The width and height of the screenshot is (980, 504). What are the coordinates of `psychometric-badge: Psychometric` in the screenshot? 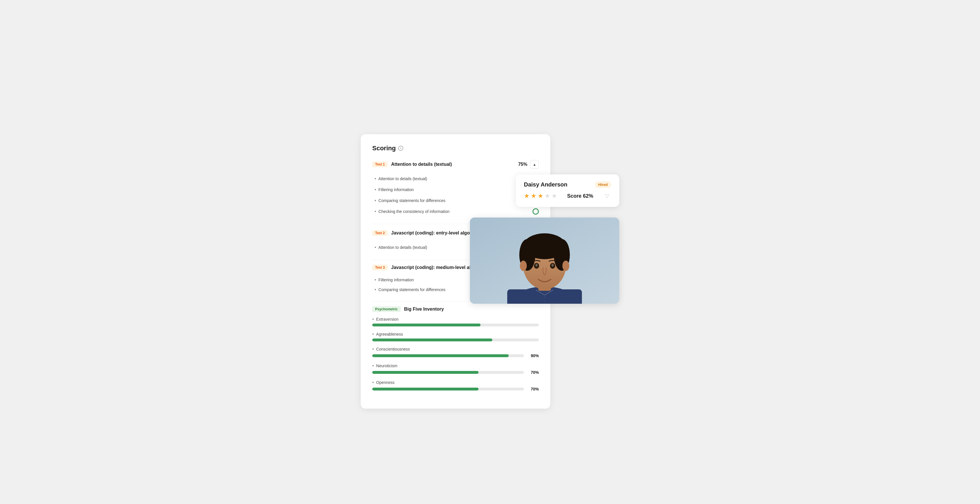 It's located at (387, 309).